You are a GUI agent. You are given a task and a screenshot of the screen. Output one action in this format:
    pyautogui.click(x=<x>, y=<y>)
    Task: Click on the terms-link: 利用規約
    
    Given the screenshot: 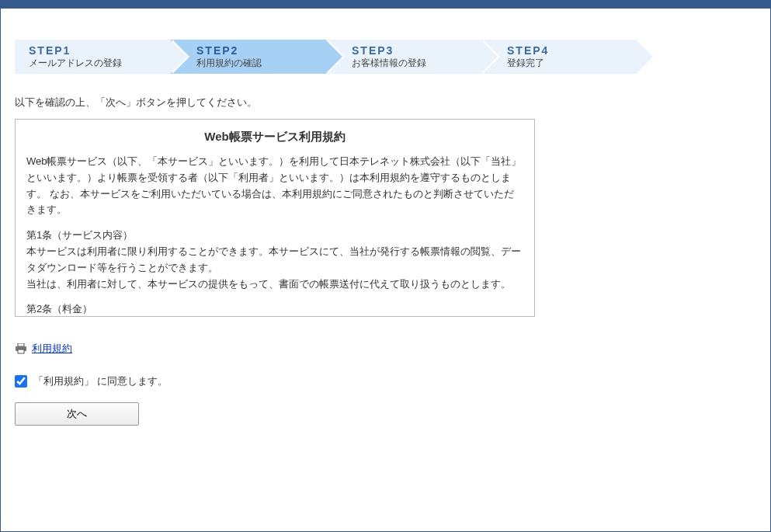 What is the action you would take?
    pyautogui.click(x=52, y=349)
    